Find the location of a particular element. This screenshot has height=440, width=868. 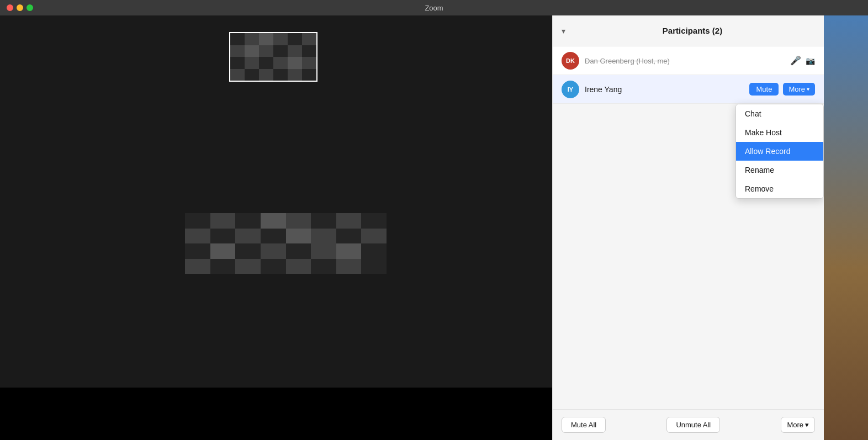

participant-name-dk: Dan Greenberg (Host, me) is located at coordinates (687, 61).